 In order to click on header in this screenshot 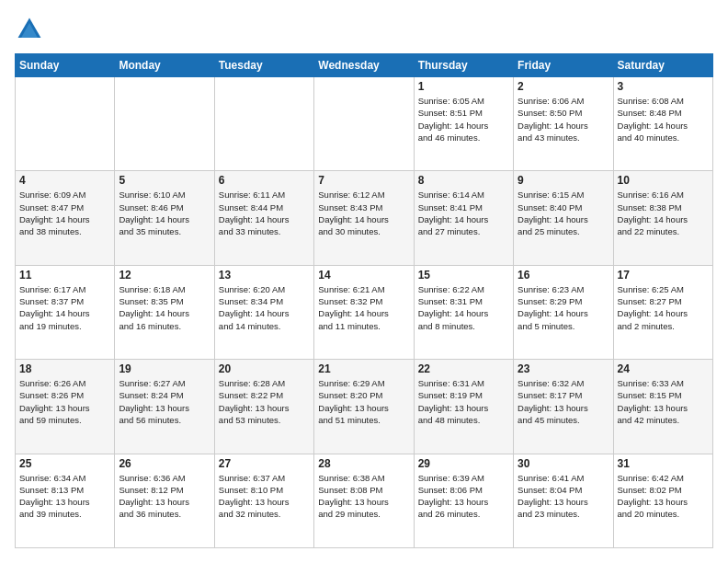, I will do `click(364, 29)`.